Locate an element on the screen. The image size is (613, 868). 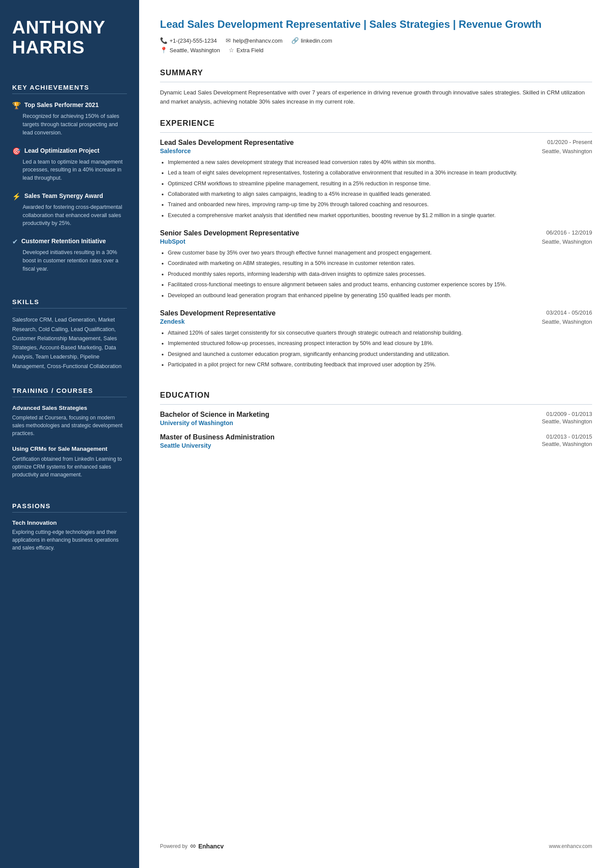
footer-left: Powered by ∞ Enhancv is located at coordinates (192, 846).